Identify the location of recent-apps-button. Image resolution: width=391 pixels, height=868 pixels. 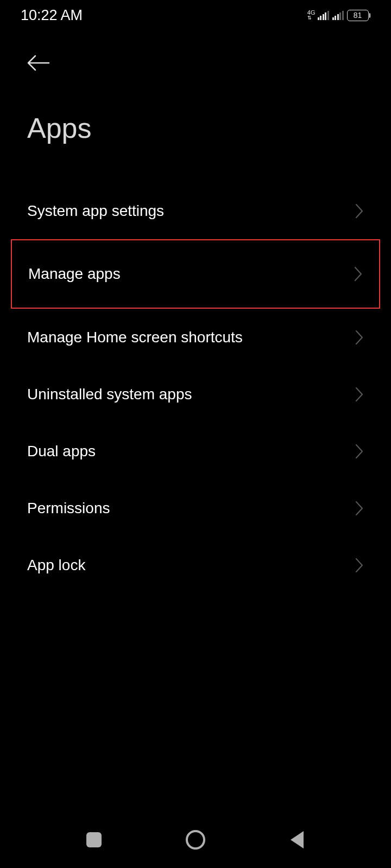
(94, 840).